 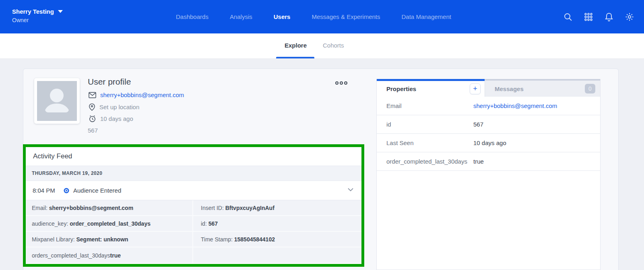 What do you see at coordinates (109, 224) in the screenshot?
I see `detail-cell: audience_key: order_completed_last_30day…` at bounding box center [109, 224].